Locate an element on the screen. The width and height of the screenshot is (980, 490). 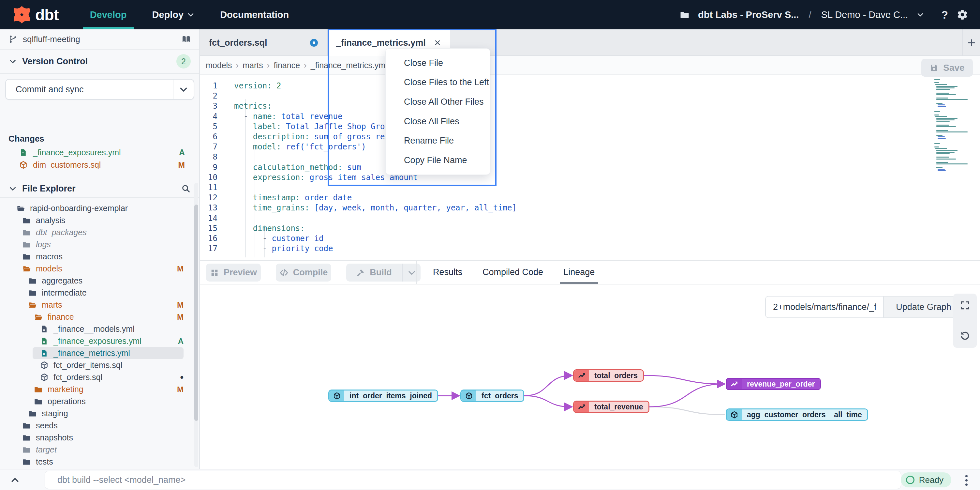
menu-item-copy-file-name: Copy File Name is located at coordinates (438, 160).